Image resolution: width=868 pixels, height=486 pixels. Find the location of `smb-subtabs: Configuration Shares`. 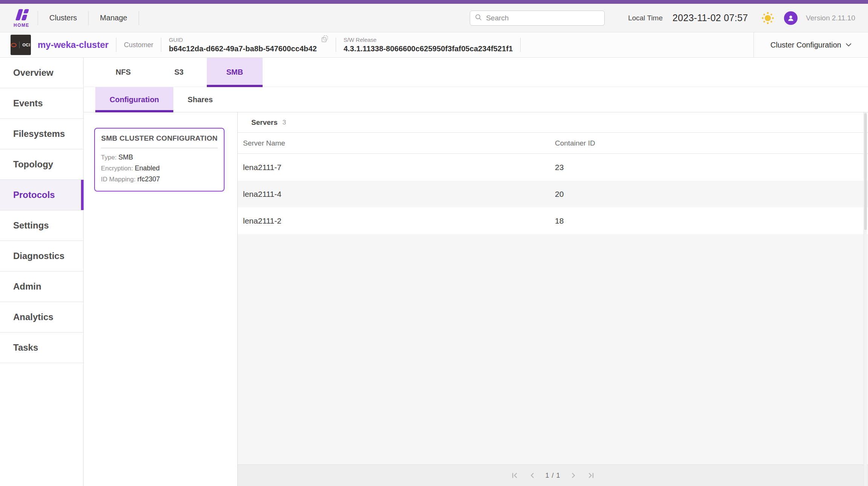

smb-subtabs: Configuration Shares is located at coordinates (476, 100).